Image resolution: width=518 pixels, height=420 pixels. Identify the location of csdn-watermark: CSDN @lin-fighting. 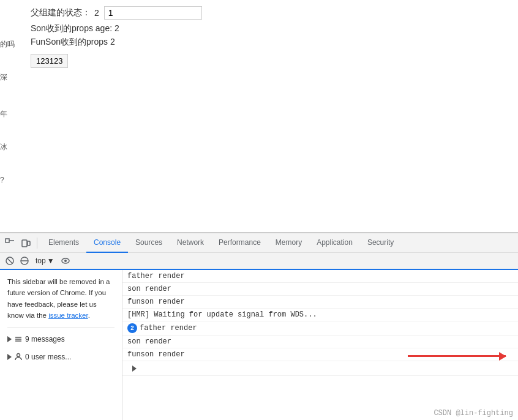
(473, 413).